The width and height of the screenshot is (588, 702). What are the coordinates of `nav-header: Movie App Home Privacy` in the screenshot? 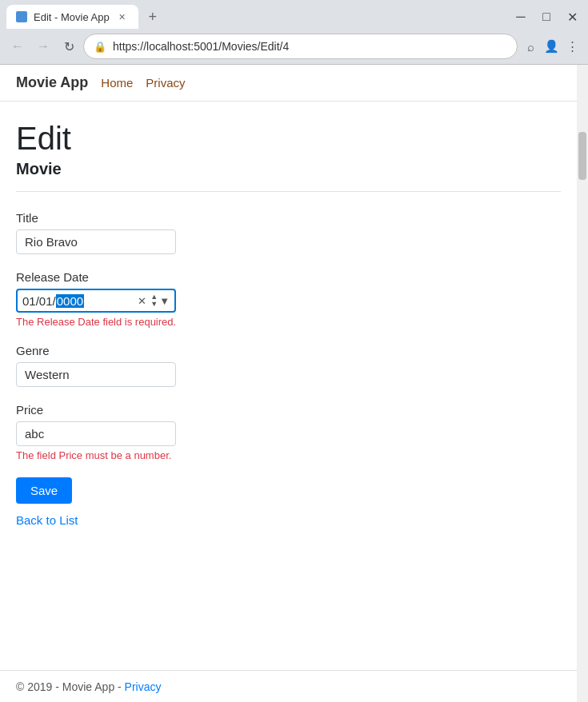 It's located at (288, 83).